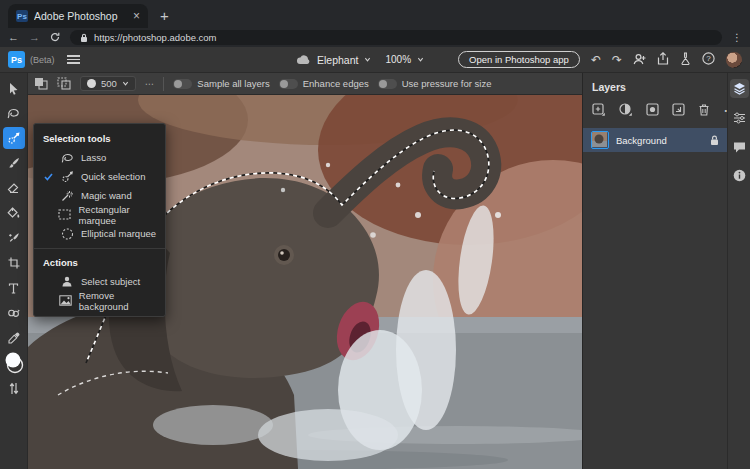 The width and height of the screenshot is (750, 469). I want to click on flyout-item-remove-background: Remove background, so click(100, 300).